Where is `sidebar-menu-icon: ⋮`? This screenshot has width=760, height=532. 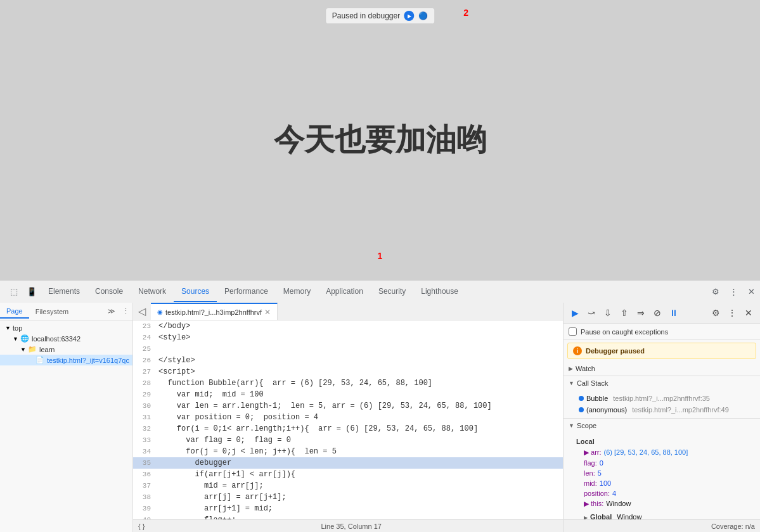
sidebar-menu-icon: ⋮ is located at coordinates (126, 312).